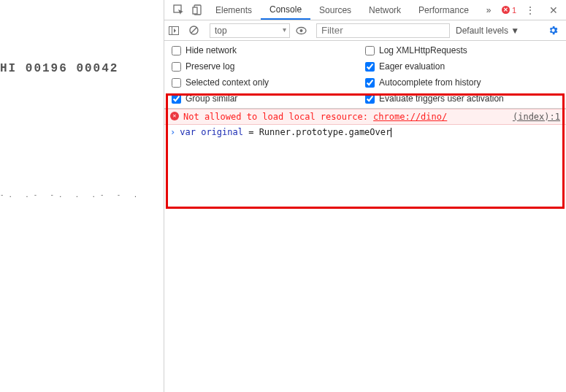  What do you see at coordinates (462, 82) in the screenshot?
I see `setting-autocomplete-history: Autocomplete from history` at bounding box center [462, 82].